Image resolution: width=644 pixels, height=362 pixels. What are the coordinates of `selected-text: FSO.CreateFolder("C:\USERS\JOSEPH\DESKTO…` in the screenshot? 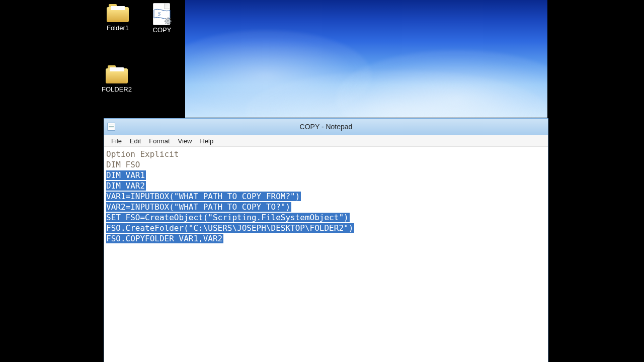 It's located at (230, 228).